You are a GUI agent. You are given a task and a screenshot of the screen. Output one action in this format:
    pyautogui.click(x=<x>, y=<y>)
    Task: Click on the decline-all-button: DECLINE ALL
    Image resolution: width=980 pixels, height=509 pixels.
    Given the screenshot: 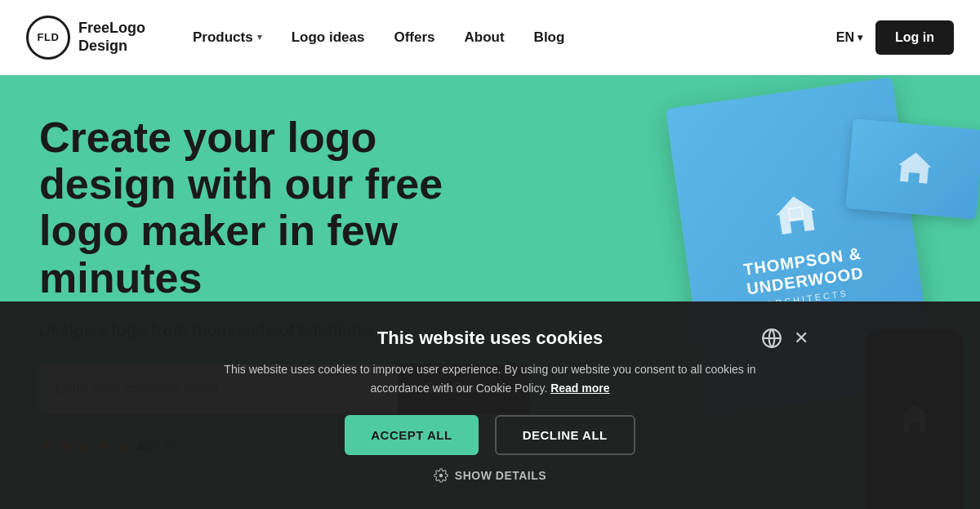 What is the action you would take?
    pyautogui.click(x=565, y=435)
    